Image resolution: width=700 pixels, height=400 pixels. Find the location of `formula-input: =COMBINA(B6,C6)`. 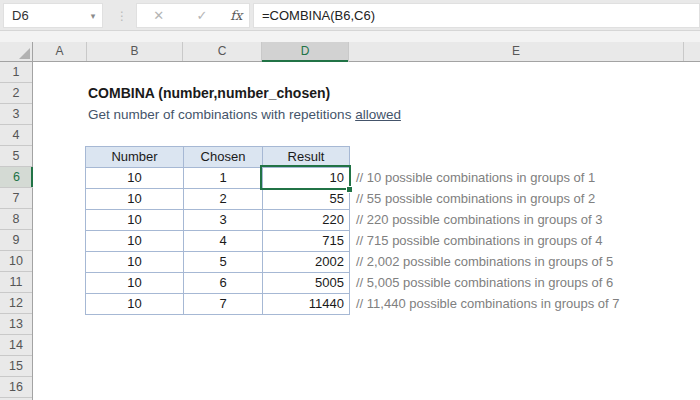

formula-input: =COMBINA(B6,C6) is located at coordinates (476, 16).